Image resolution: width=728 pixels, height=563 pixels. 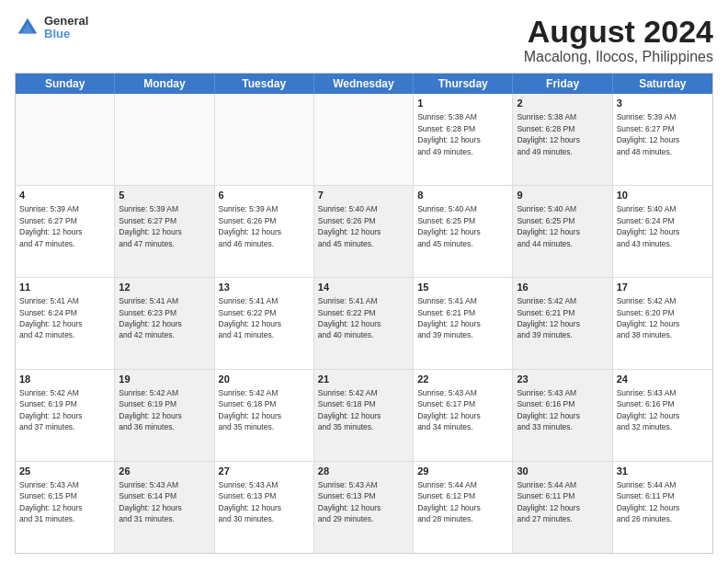 I want to click on header: General Blue August 2024 Macalong, Iloco…, so click(x=364, y=40).